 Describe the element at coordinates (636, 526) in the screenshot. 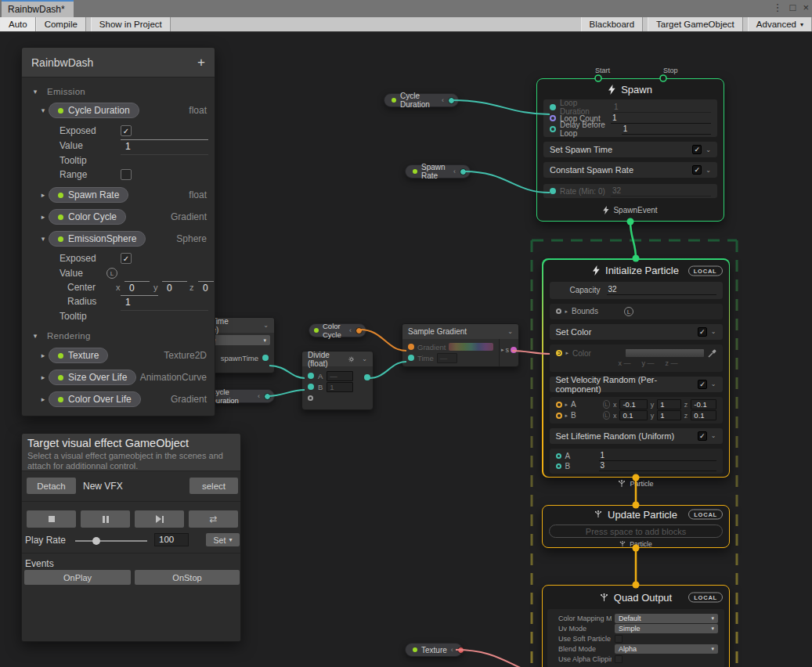

I see `node-update-particle: Update Particle LOCAL Press space to add…` at that location.